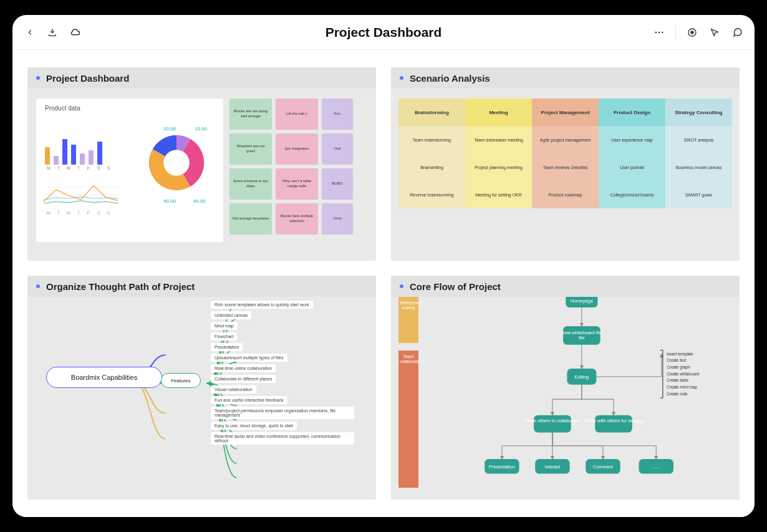 The height and width of the screenshot is (532, 767). What do you see at coordinates (251, 114) in the screenshot?
I see `sticky-note: Blocks are not doing well enough` at bounding box center [251, 114].